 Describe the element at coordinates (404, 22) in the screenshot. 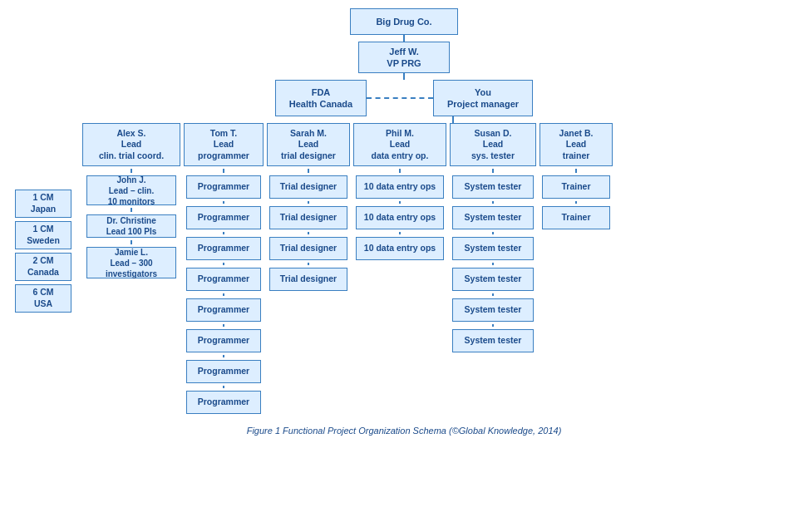

I see `big-drug-box: Big Drug Co.` at that location.